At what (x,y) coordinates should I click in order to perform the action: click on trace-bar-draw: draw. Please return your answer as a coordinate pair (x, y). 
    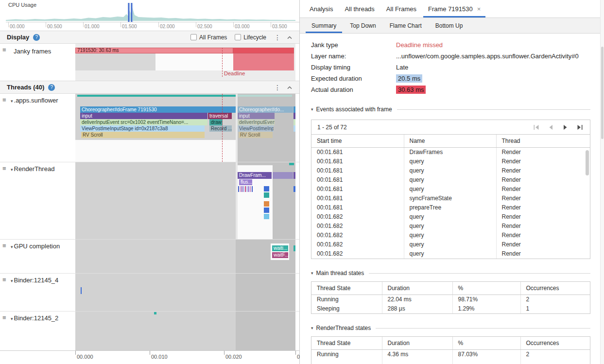
    Looking at the image, I should click on (216, 122).